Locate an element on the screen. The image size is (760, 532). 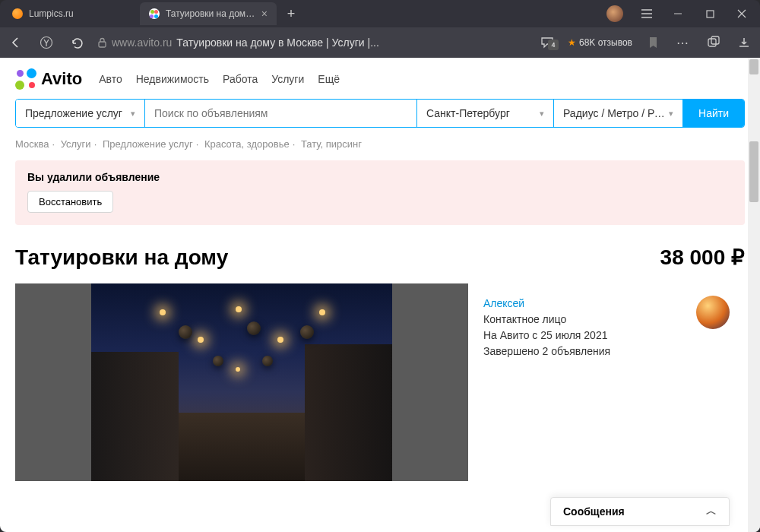
seller-since: На Авито с 25 июля 2021 is located at coordinates (585, 336).